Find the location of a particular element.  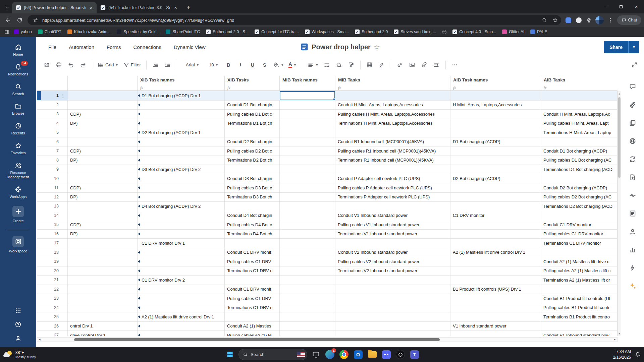

tab-search-button is located at coordinates (7, 8).